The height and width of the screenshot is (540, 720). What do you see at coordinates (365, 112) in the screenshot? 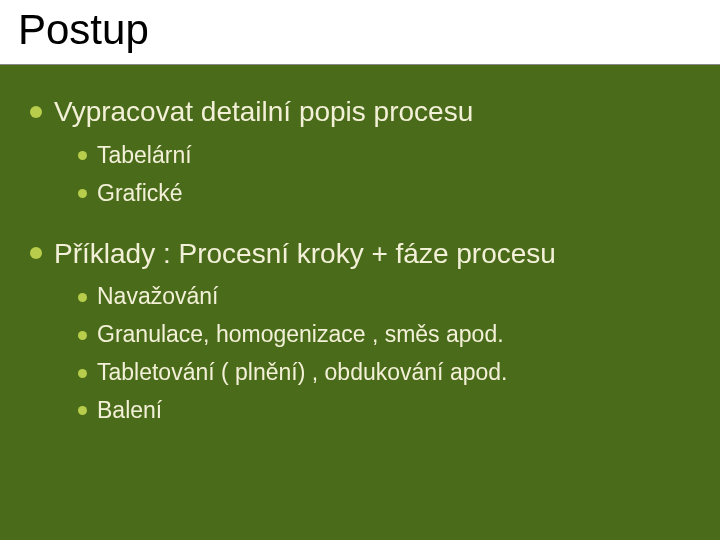
I see `list-item: Vypracovat detailní popis procesu` at bounding box center [365, 112].